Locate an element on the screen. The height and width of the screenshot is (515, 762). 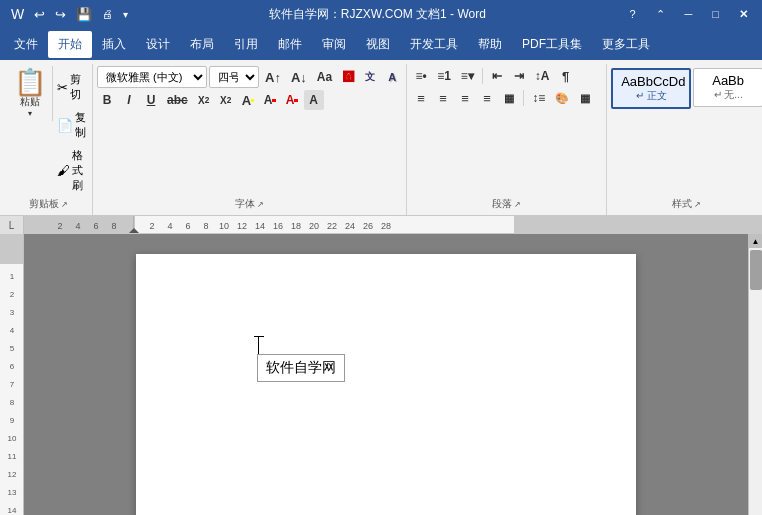
scroll-up-button: ▲ is located at coordinates (756, 241).